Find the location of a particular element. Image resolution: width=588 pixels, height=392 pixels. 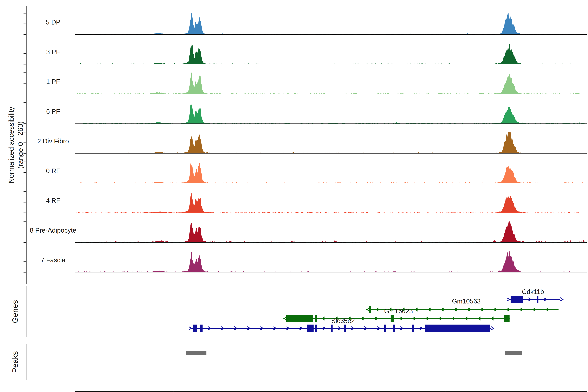

track-label-8-pre-adipocyte: 8 Pre-Adipocyte is located at coordinates (53, 230).